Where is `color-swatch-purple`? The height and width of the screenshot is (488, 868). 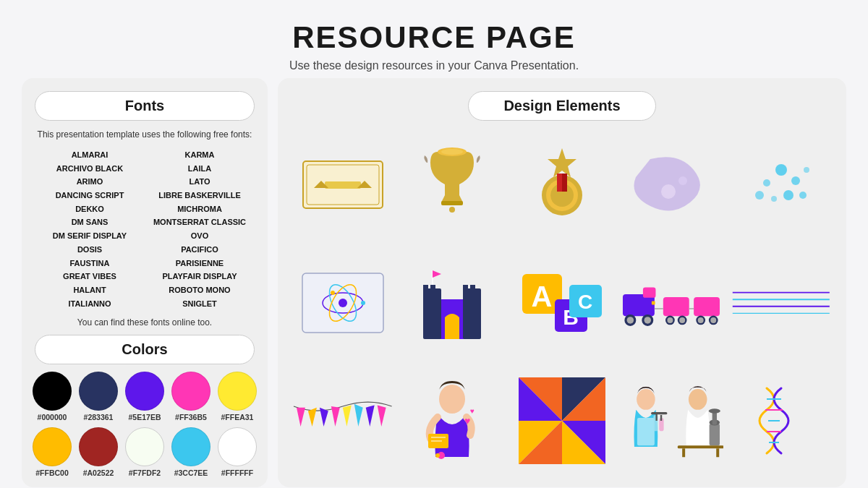 color-swatch-purple is located at coordinates (145, 391).